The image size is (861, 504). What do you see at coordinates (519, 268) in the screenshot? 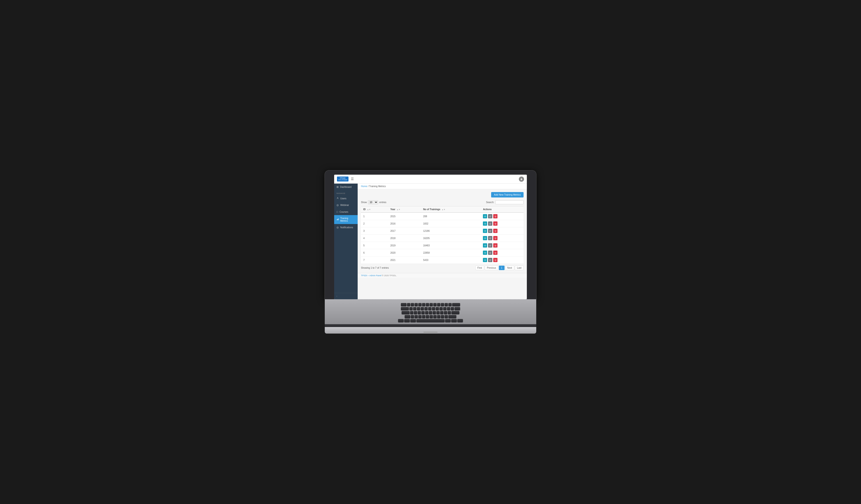
I see `page-last-btn: Last` at bounding box center [519, 268].